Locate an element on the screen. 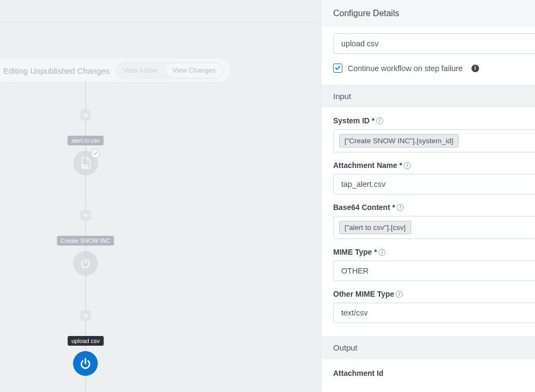  mime-type-label: MIME Type * i is located at coordinates (434, 252).